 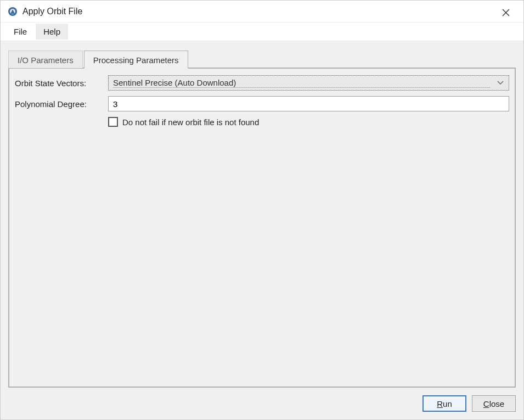 What do you see at coordinates (191, 122) in the screenshot?
I see `do-not-fail-label: Do not fail if new orbit file is not fou…` at bounding box center [191, 122].